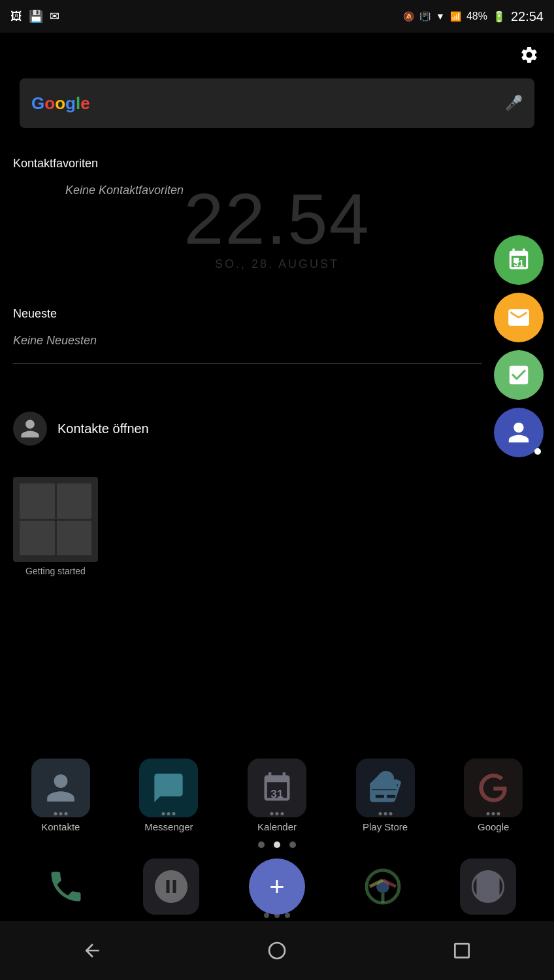  What do you see at coordinates (440, 16) in the screenshot?
I see `wifi-icon: ▼` at bounding box center [440, 16].